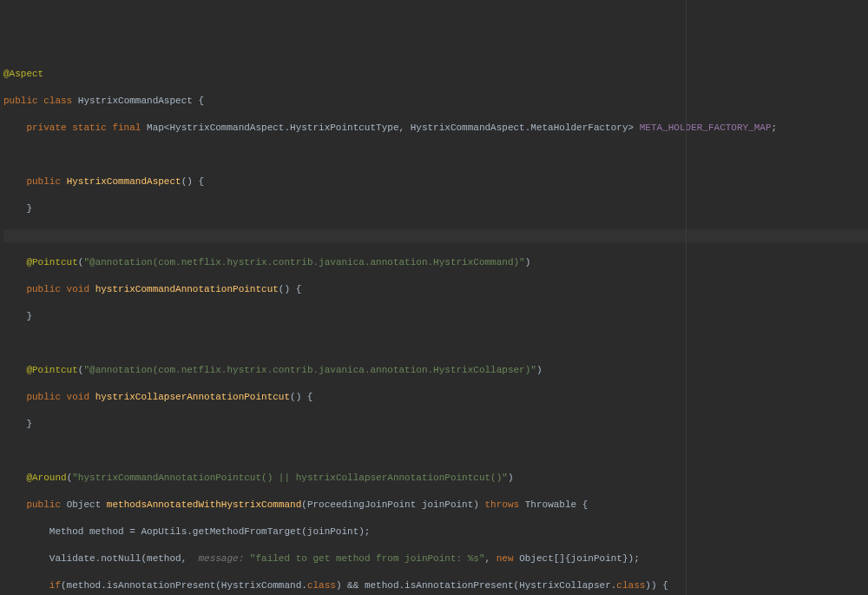 The width and height of the screenshot is (868, 595). What do you see at coordinates (436, 102) in the screenshot?
I see `code-line: public class HystrixCommandAspect {` at bounding box center [436, 102].